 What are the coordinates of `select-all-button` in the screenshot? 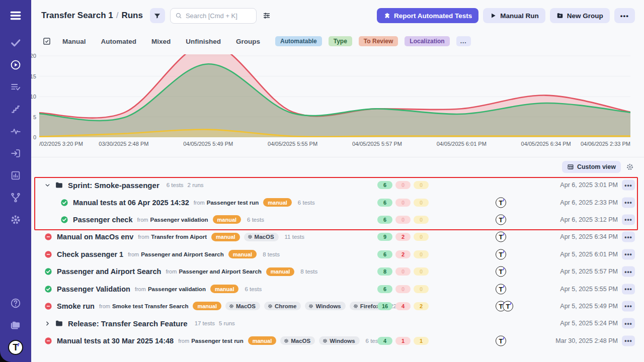 It's located at (47, 41).